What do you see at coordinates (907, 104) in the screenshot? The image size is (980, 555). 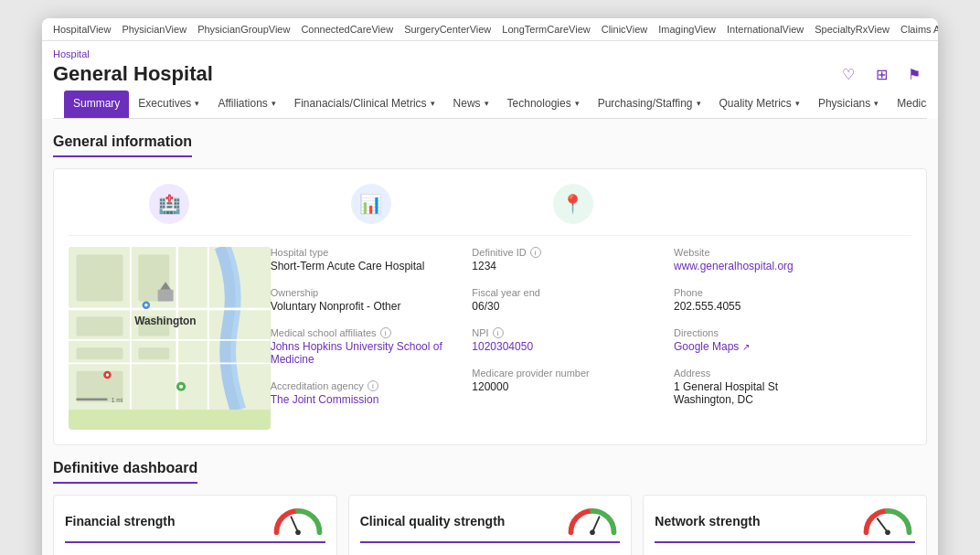 I see `tab-medicare: Medicare Claims ▾` at bounding box center [907, 104].